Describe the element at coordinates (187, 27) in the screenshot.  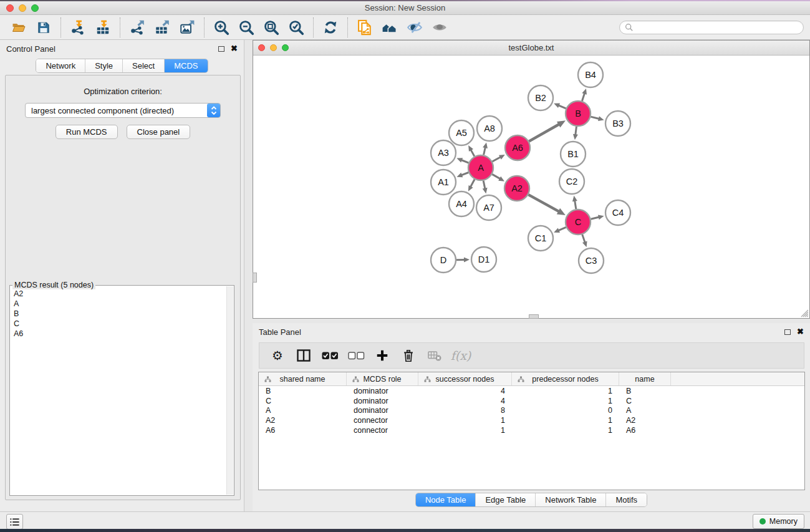
I see `export-image-icon` at that location.